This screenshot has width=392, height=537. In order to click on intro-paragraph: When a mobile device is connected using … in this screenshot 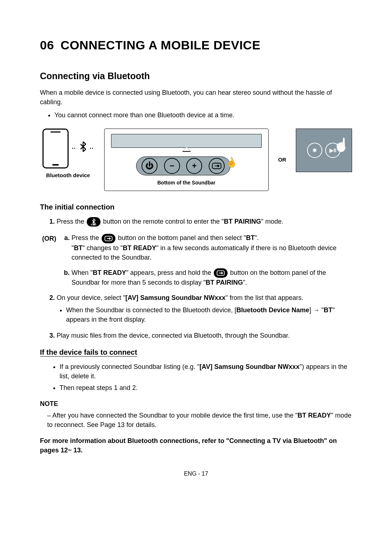, I will do `click(196, 97)`.